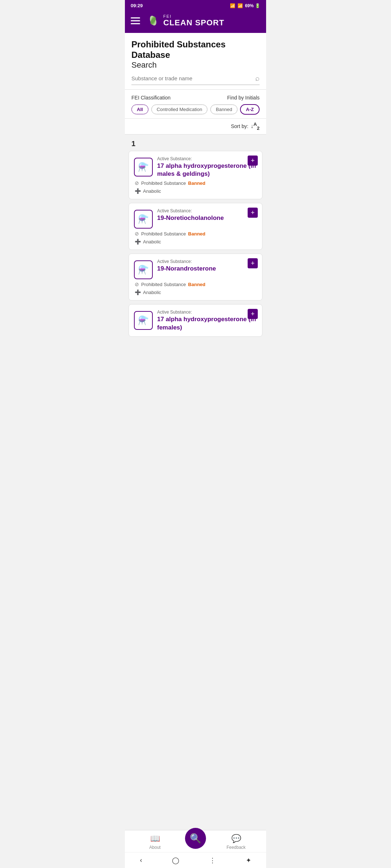 This screenshot has height=868, width=391. What do you see at coordinates (196, 80) in the screenshot?
I see `search-input-wrap: ⌕` at bounding box center [196, 80].